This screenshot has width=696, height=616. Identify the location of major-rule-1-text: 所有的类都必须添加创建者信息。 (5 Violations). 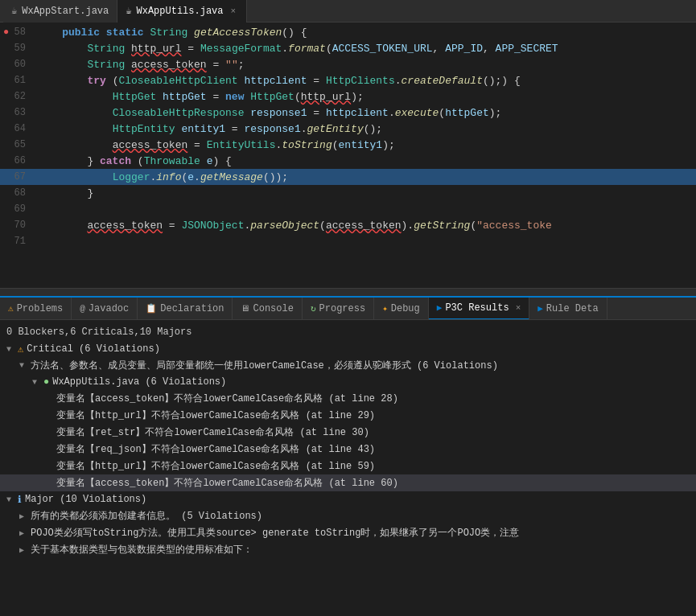
(146, 516).